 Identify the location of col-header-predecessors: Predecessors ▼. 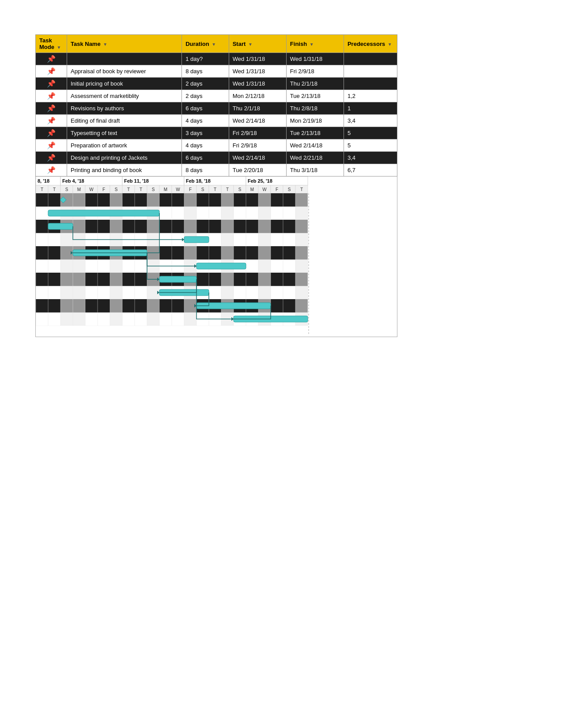
(370, 44).